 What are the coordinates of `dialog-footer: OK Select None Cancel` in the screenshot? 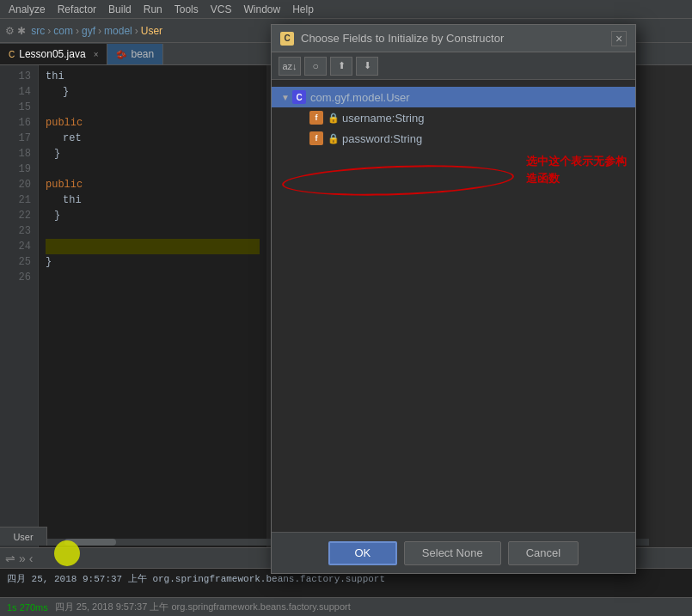 It's located at (454, 552).